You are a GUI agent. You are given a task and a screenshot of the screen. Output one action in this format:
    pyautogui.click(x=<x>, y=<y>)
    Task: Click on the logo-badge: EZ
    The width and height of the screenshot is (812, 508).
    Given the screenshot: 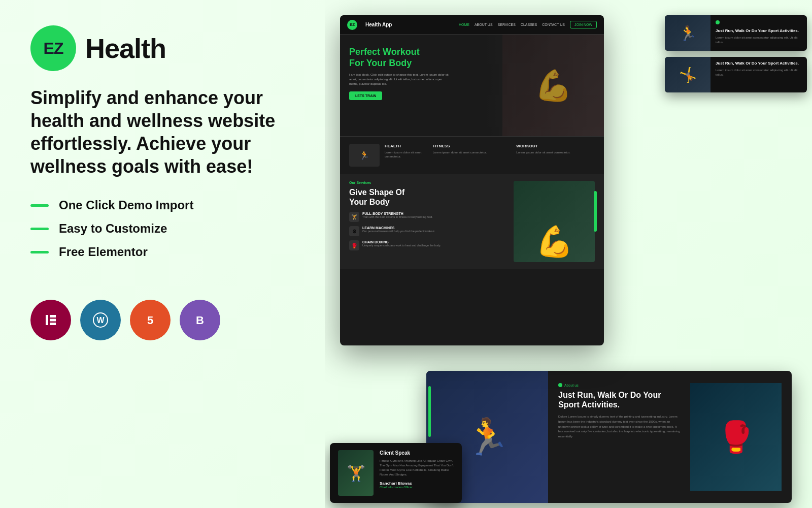 What is the action you would take?
    pyautogui.click(x=53, y=48)
    